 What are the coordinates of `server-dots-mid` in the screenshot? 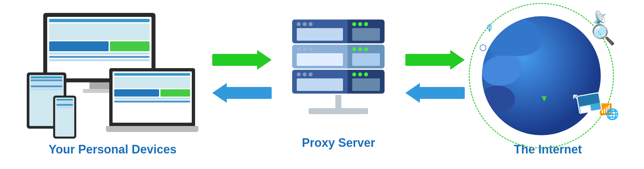 It's located at (320, 49).